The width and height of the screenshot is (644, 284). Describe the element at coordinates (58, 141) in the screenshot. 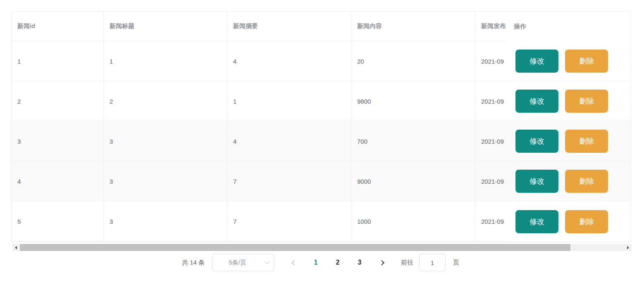

I see `cell-news-id: 3` at that location.